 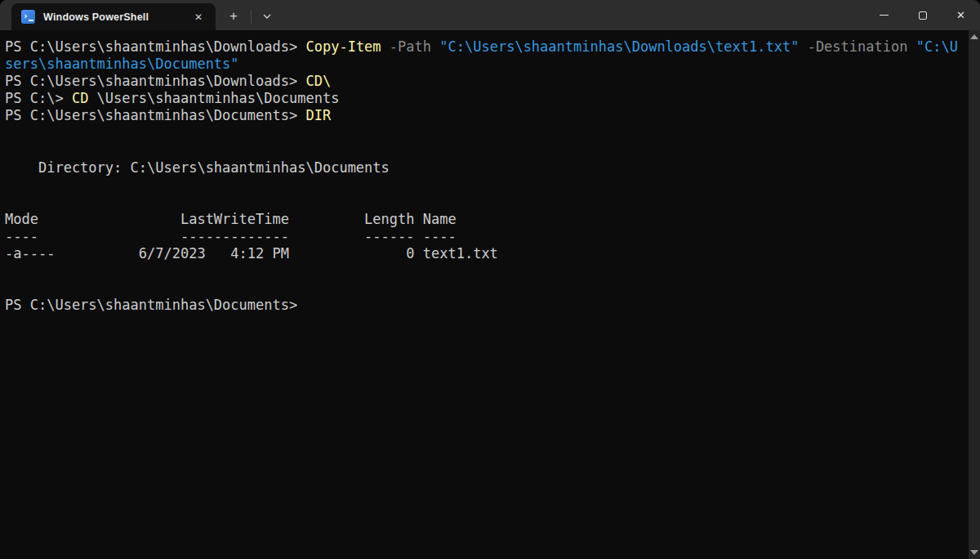 I want to click on terminal-line: PS C:\Users\shaantminhas\Documents>, so click(x=487, y=306).